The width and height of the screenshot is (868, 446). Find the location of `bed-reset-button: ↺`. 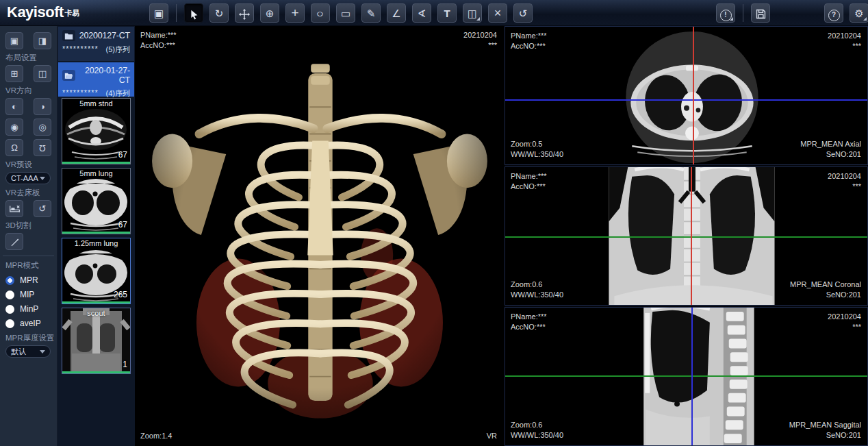

bed-reset-button: ↺ is located at coordinates (42, 208).